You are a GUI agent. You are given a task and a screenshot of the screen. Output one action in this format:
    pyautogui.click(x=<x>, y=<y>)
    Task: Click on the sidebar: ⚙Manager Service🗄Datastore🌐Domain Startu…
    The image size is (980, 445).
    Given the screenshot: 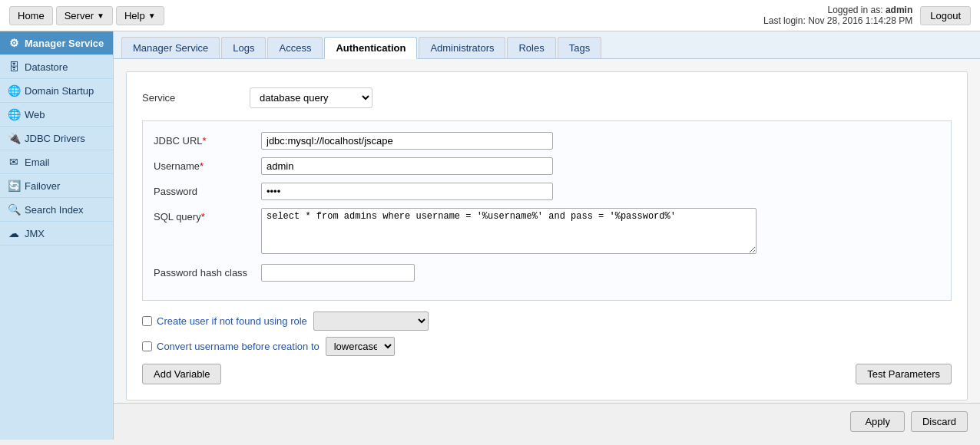 What is the action you would take?
    pyautogui.click(x=57, y=236)
    